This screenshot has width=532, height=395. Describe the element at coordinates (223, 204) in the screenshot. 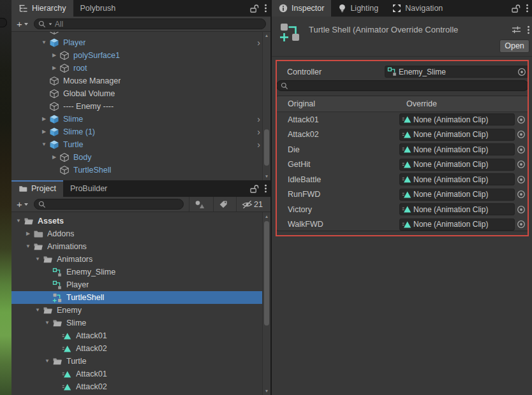

I see `search-by-label-button` at that location.